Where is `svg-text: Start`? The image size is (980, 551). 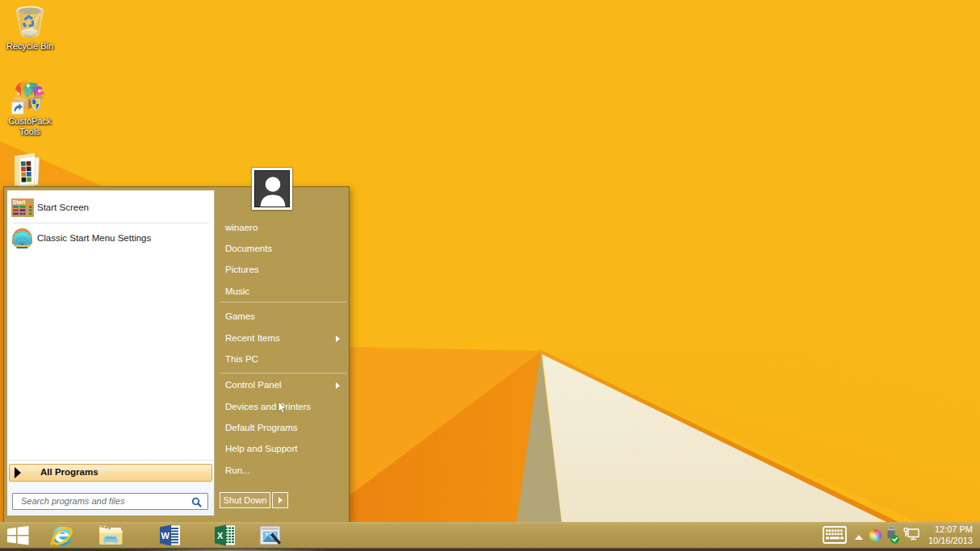
svg-text: Start is located at coordinates (19, 202).